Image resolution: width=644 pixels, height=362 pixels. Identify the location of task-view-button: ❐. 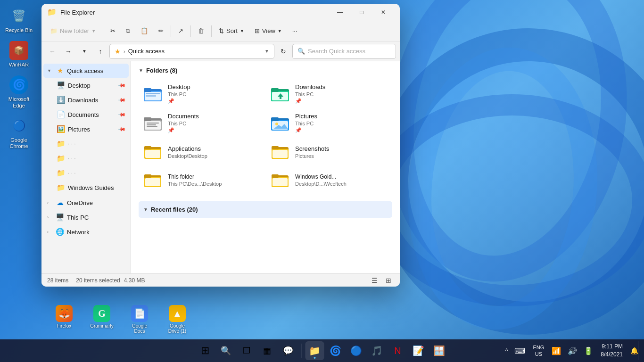
(247, 351).